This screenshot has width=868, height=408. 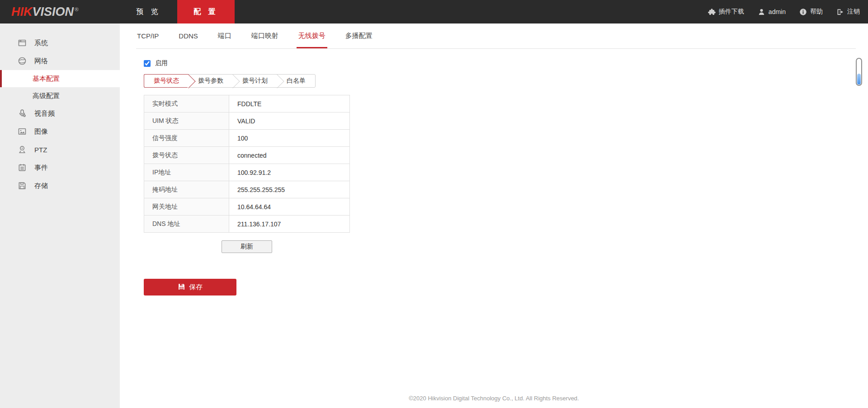 I want to click on sidebar-item-label: PTZ, so click(x=41, y=150).